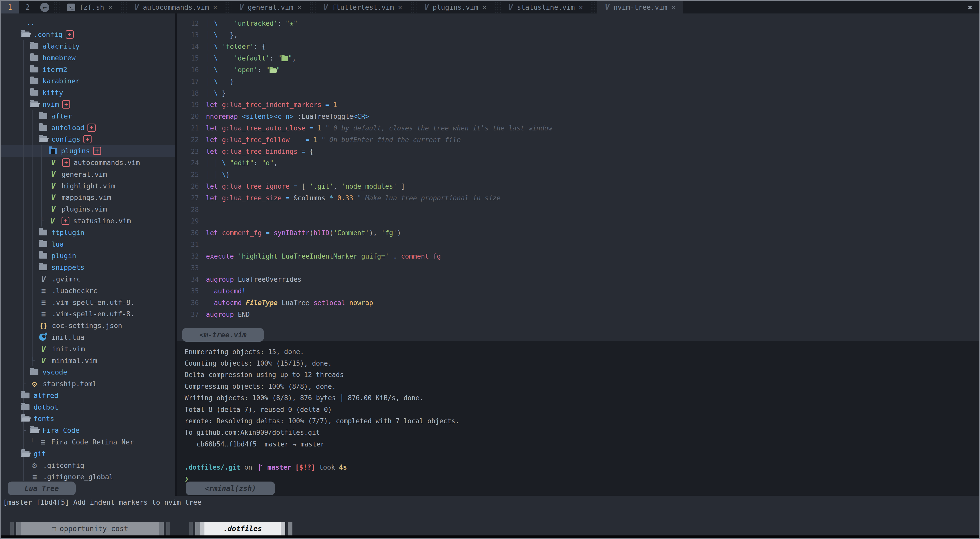  I want to click on tree-item-.luacheckrc: ≡.luacheckrc, so click(88, 291).